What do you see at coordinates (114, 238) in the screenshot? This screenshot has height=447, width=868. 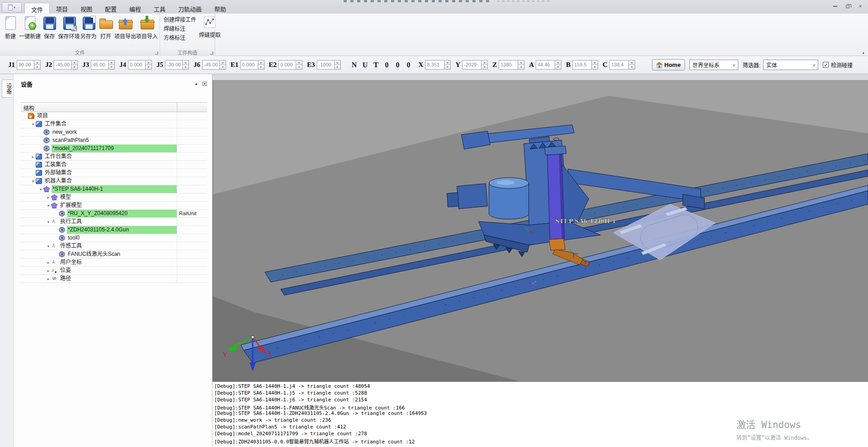 I see `tree-row: tool0` at bounding box center [114, 238].